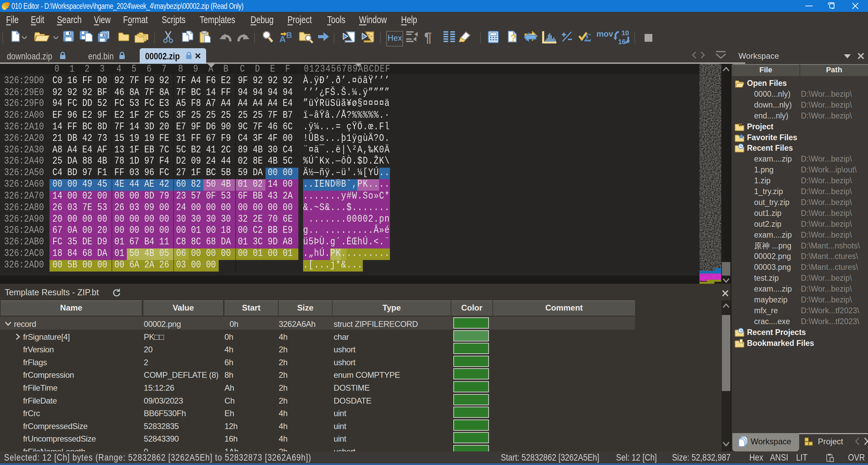 The width and height of the screenshot is (868, 465). Describe the element at coordinates (625, 34) in the screenshot. I see `svg-text: 10` at that location.